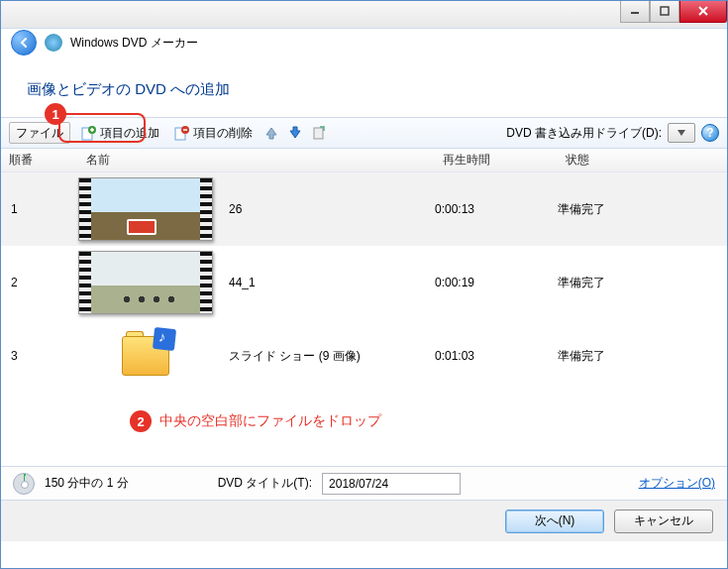 The width and height of the screenshot is (728, 569). What do you see at coordinates (24, 43) in the screenshot?
I see `back-button` at bounding box center [24, 43].